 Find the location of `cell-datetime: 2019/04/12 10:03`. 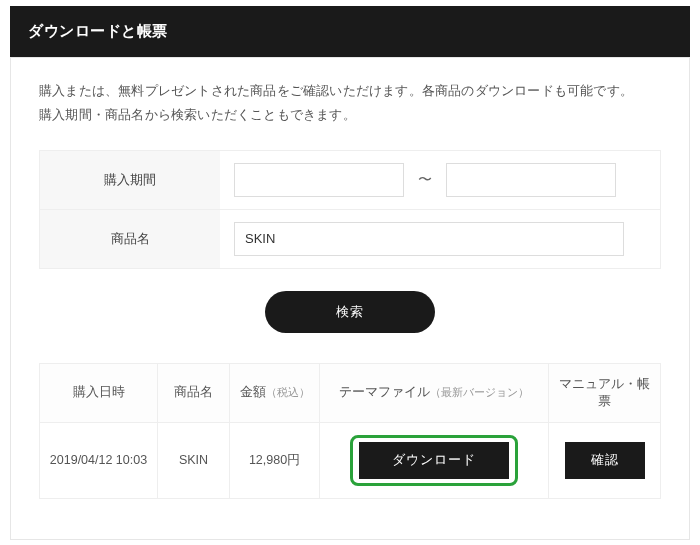

cell-datetime: 2019/04/12 10:03 is located at coordinates (99, 460).